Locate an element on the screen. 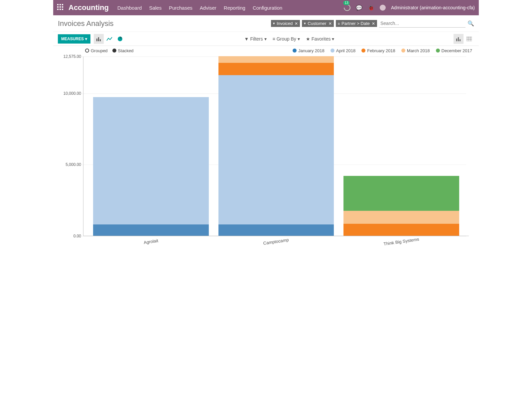 The image size is (532, 399). bug-icon: 🐞 is located at coordinates (371, 8).